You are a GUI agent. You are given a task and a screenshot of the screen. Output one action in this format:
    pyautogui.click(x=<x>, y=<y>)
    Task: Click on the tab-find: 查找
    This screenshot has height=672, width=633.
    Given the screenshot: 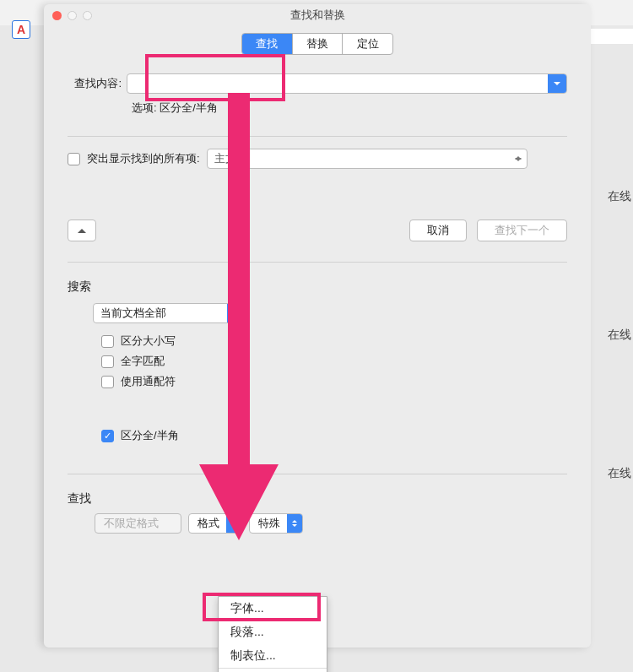 What is the action you would take?
    pyautogui.click(x=268, y=44)
    